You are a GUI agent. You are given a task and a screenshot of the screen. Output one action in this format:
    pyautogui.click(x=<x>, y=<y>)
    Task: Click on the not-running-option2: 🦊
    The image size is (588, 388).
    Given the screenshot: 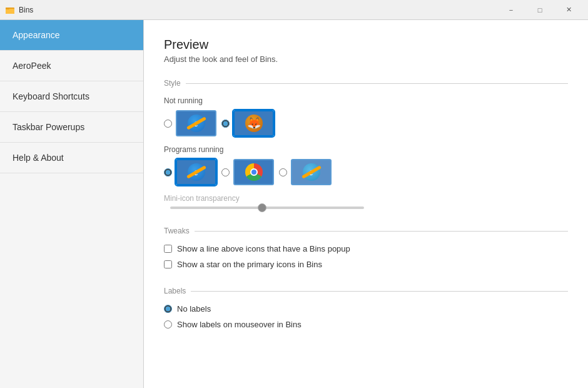 What is the action you would take?
    pyautogui.click(x=248, y=123)
    